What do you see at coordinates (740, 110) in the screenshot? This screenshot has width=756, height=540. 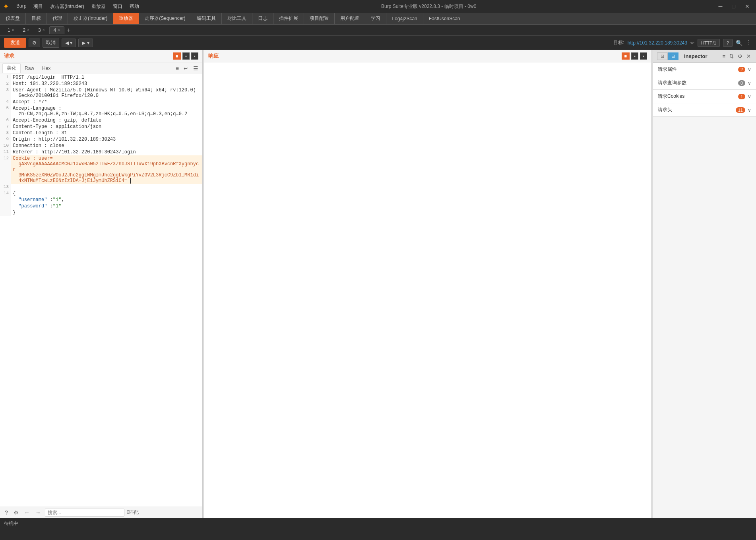 I see `inspector-section-headers-count: 11` at bounding box center [740, 110].